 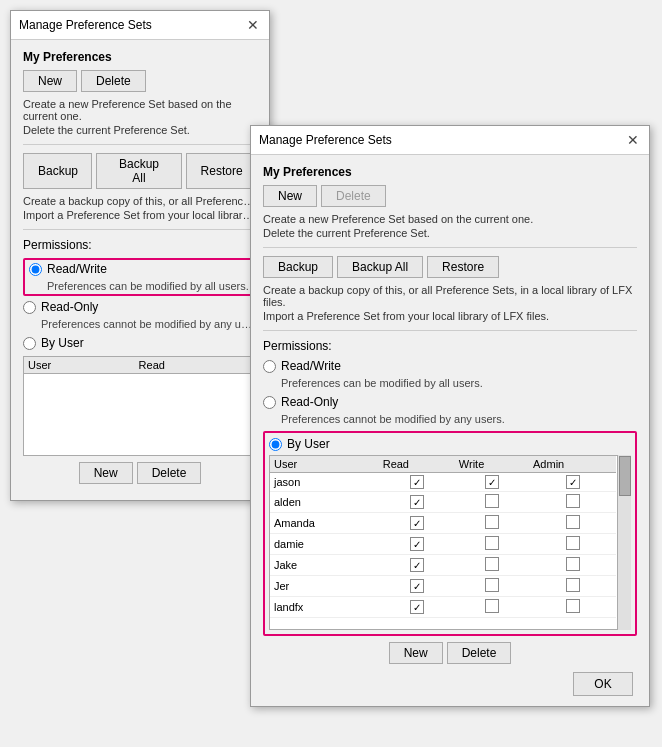 I want to click on dialog1-titlebar: Manage Preference Sets ✕, so click(x=140, y=26).